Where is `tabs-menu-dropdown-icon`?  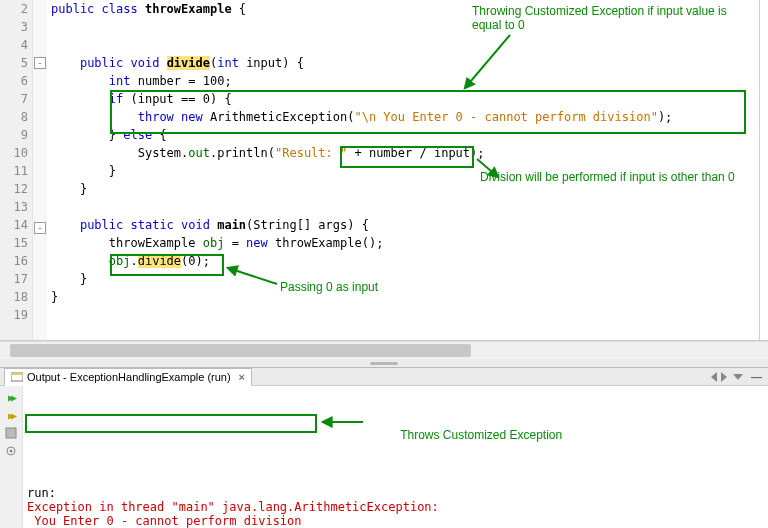 tabs-menu-dropdown-icon is located at coordinates (738, 377).